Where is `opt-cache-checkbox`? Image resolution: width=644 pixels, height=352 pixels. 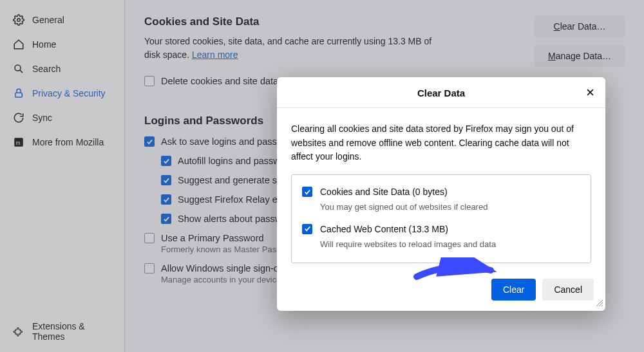 opt-cache-checkbox is located at coordinates (307, 229).